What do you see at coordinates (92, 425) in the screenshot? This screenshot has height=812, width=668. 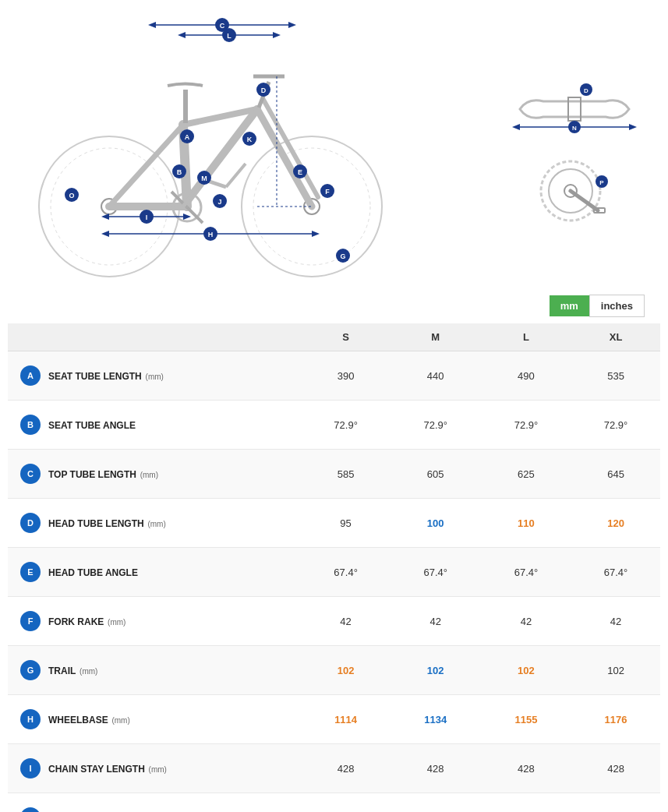 I see `row-label: SEAT TUBE ANGLE` at bounding box center [92, 425].